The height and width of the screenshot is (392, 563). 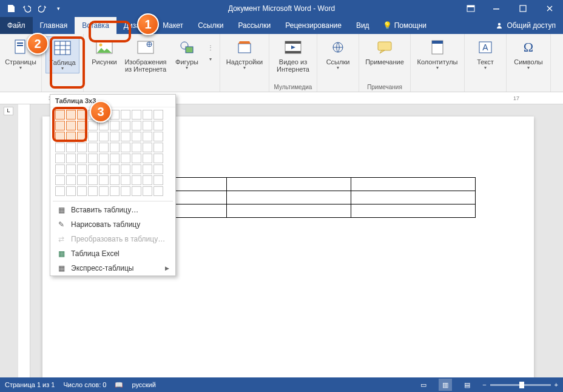 I want to click on symbols-button: Ω Символы▾, so click(x=528, y=55).